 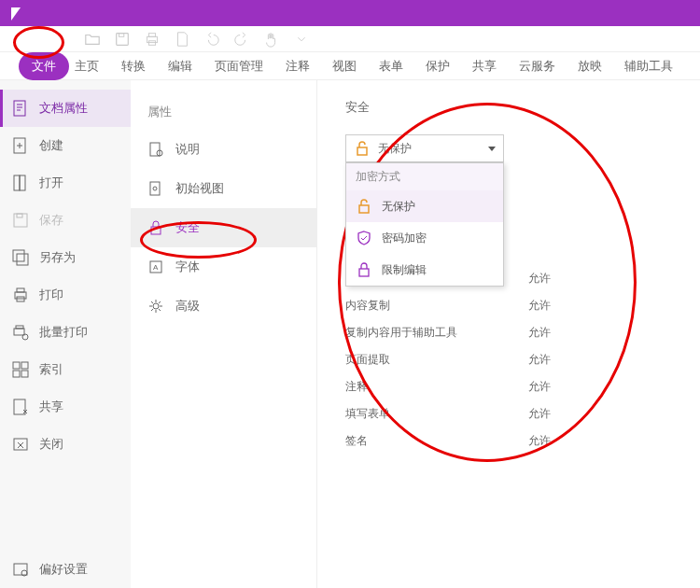 I want to click on print-icon, so click(x=152, y=39).